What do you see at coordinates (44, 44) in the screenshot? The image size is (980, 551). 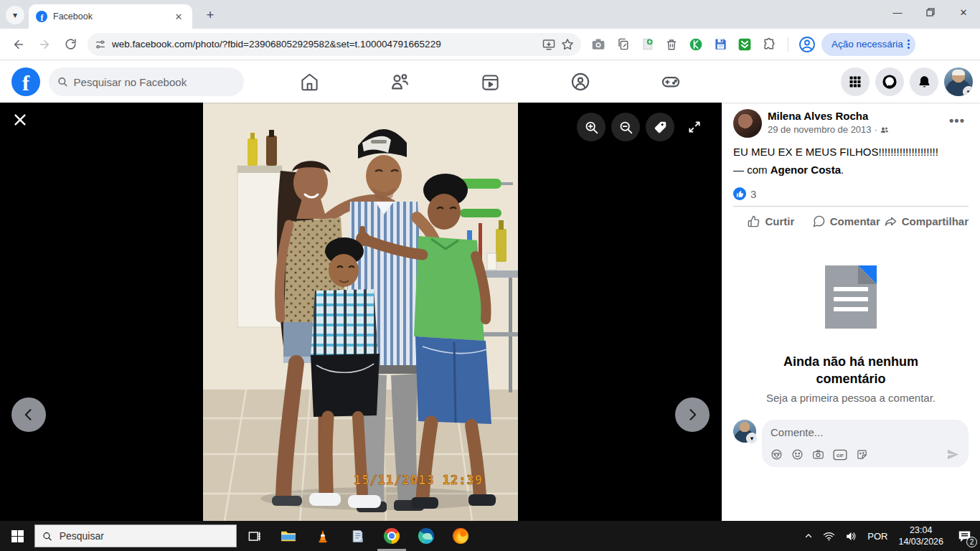 I see `forward-icon` at bounding box center [44, 44].